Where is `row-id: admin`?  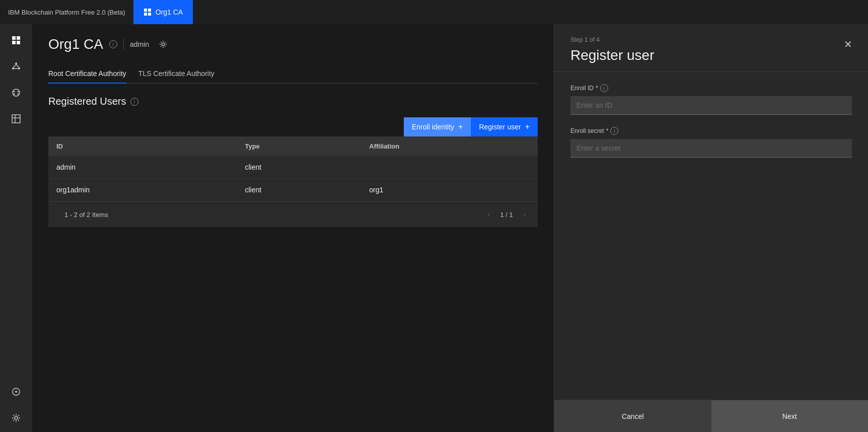 row-id: admin is located at coordinates (142, 167).